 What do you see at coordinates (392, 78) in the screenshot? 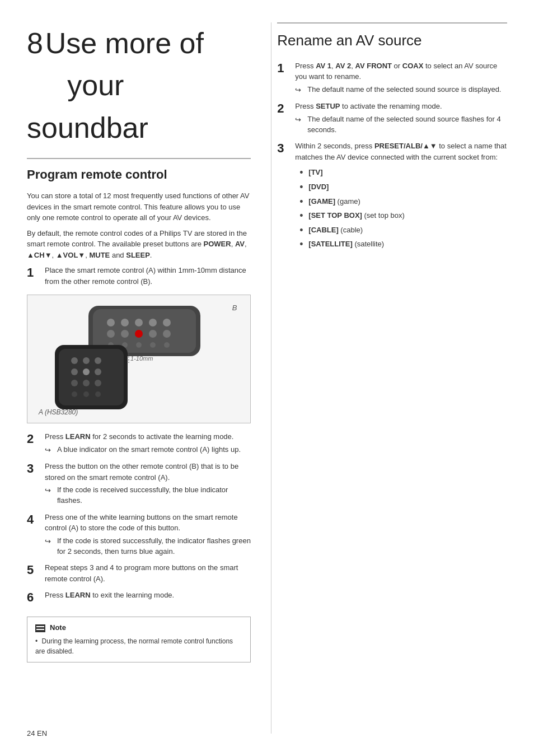
I see `right-step-1: 1 Press AV 1, AV 2, AV FRONT or COAX to …` at bounding box center [392, 78].